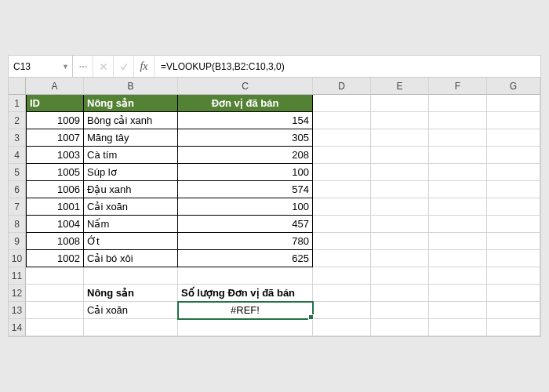 Image resolution: width=549 pixels, height=392 pixels. What do you see at coordinates (55, 138) in the screenshot?
I see `cell: 1007` at bounding box center [55, 138].